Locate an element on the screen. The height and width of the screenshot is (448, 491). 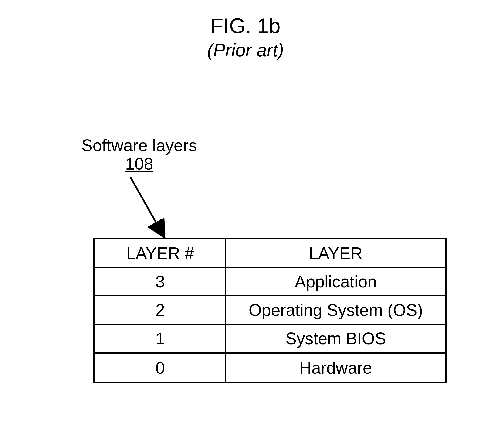
figure-title: FIG. 1b is located at coordinates (246, 26).